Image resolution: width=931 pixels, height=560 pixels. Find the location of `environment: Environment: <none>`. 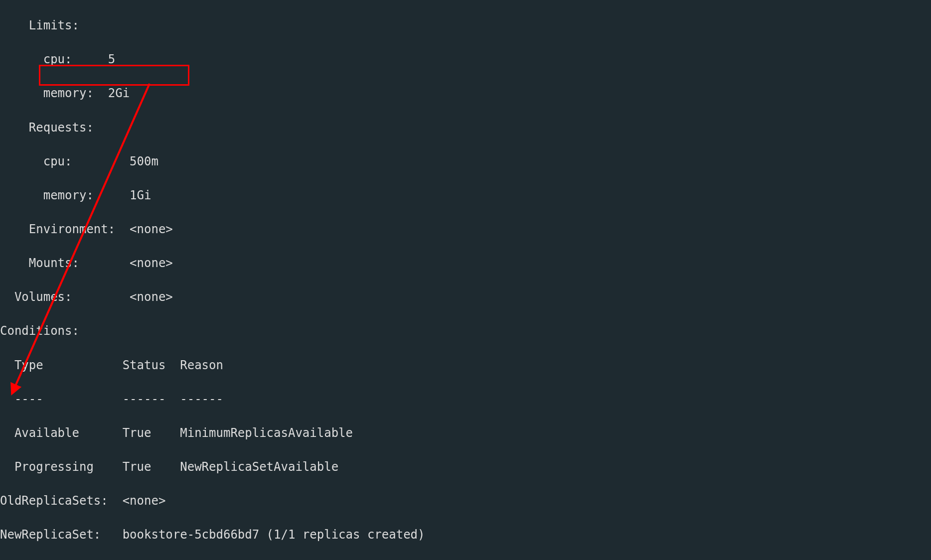

environment: Environment: <none> is located at coordinates (466, 229).